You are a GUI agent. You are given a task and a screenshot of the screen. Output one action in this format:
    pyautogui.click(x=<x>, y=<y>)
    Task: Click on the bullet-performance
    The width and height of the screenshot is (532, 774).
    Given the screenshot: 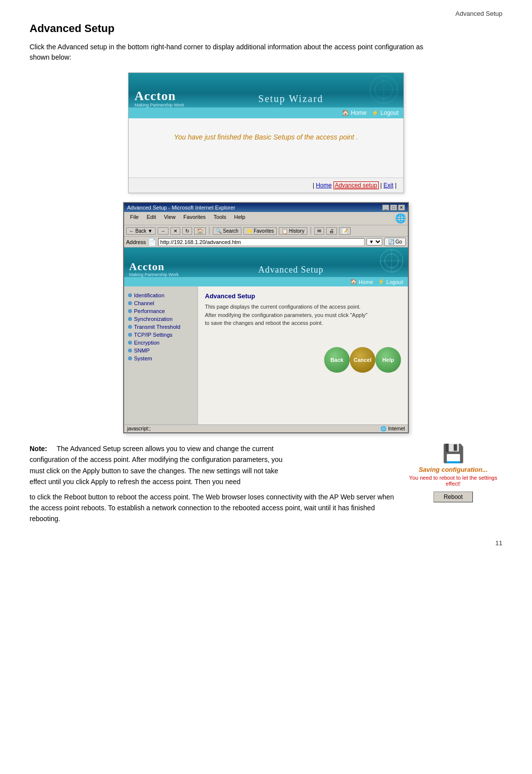 What is the action you would take?
    pyautogui.click(x=130, y=311)
    